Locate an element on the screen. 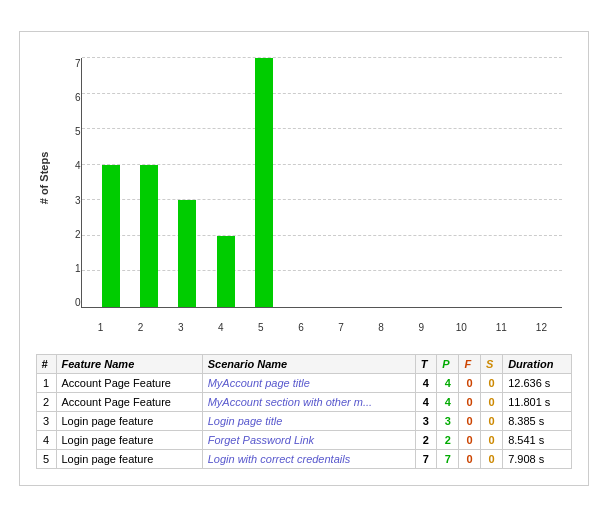 This screenshot has width=607, height=517. cell-duration: 7.908 s is located at coordinates (537, 460).